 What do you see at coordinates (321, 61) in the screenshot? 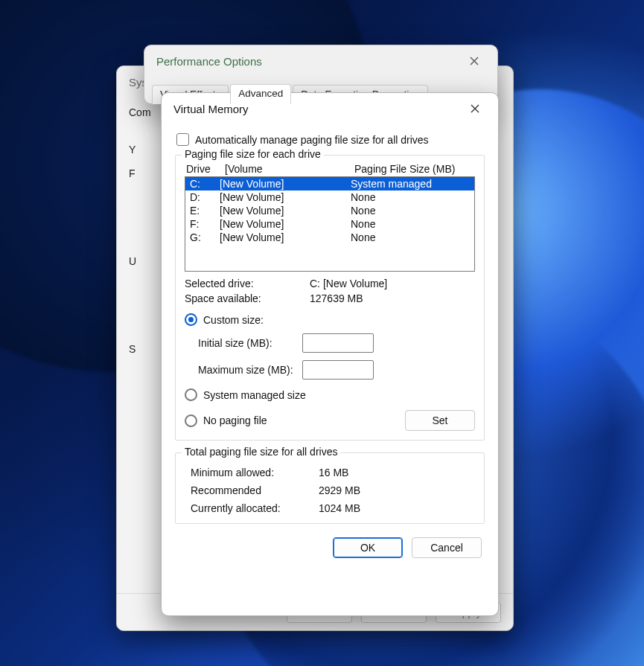
I see `performance-options-titlebar: Performance Options` at bounding box center [321, 61].